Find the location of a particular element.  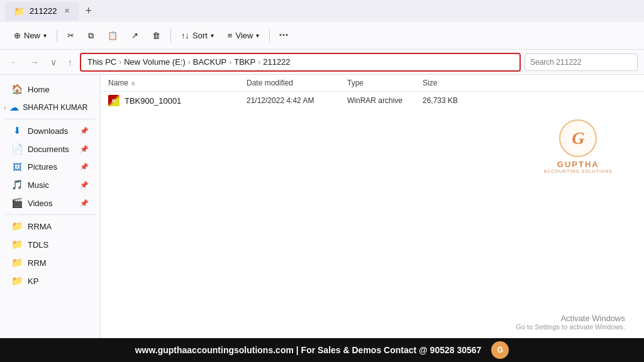

downloads-icon: ⬇ is located at coordinates (17, 131).